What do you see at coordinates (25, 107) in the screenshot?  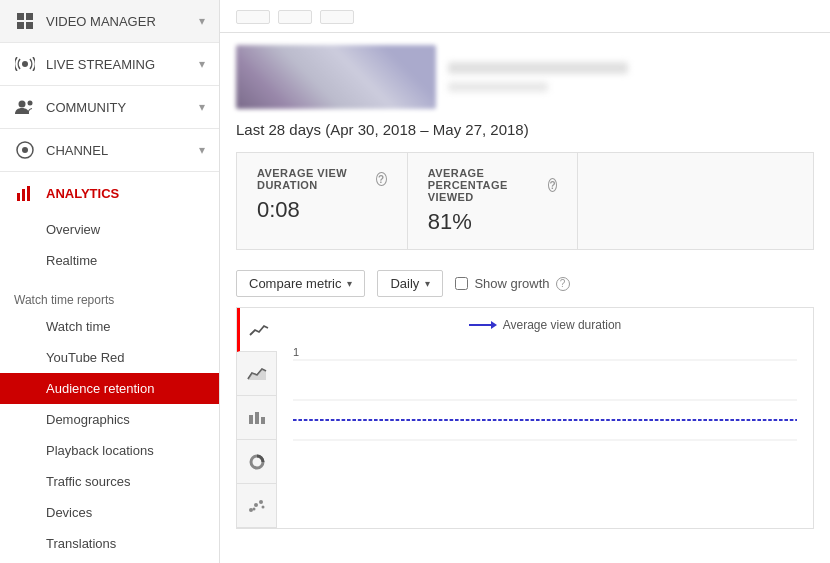 I see `community-icon` at bounding box center [25, 107].